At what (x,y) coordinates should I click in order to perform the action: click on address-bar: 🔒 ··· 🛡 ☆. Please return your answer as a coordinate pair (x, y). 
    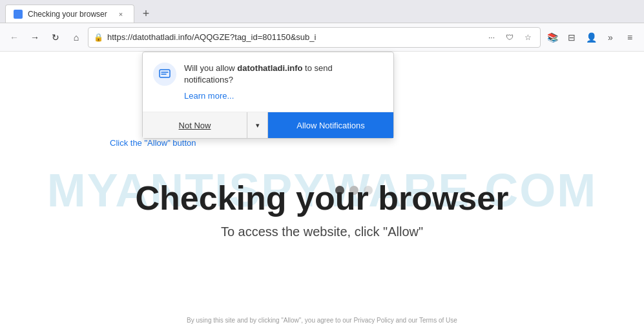
    Looking at the image, I should click on (314, 37).